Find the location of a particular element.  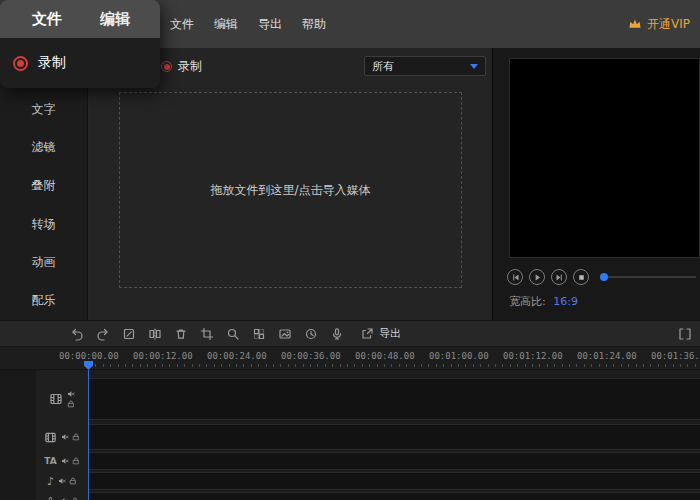

crown-icon is located at coordinates (635, 24).